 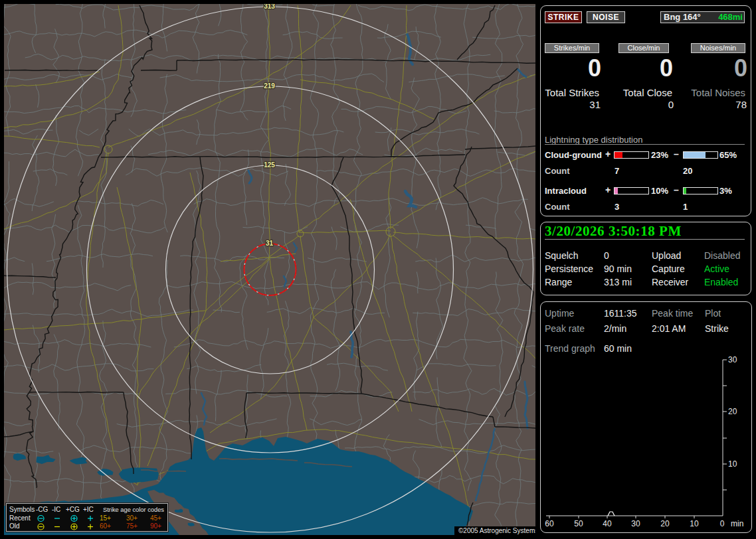 What do you see at coordinates (549, 524) in the screenshot?
I see `svg-text: 60` at bounding box center [549, 524].